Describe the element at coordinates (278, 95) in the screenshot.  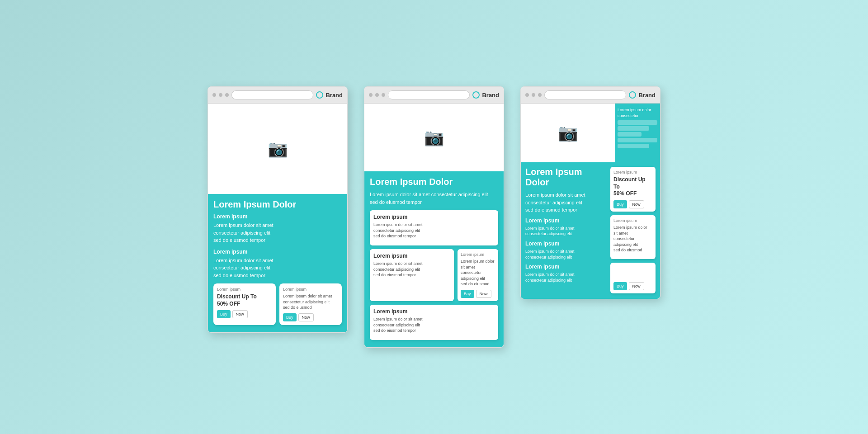
I see `browser-bar-1: Brand` at that location.